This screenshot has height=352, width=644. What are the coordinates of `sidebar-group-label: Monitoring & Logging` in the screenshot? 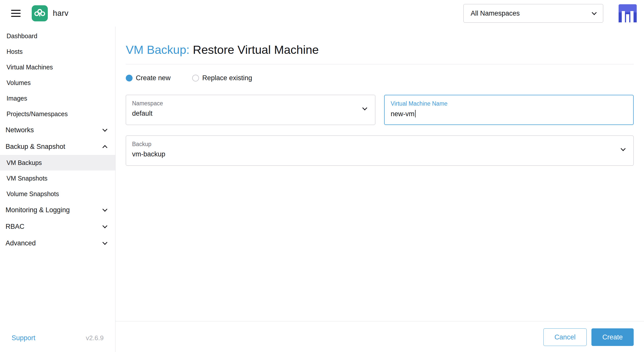 It's located at (38, 210).